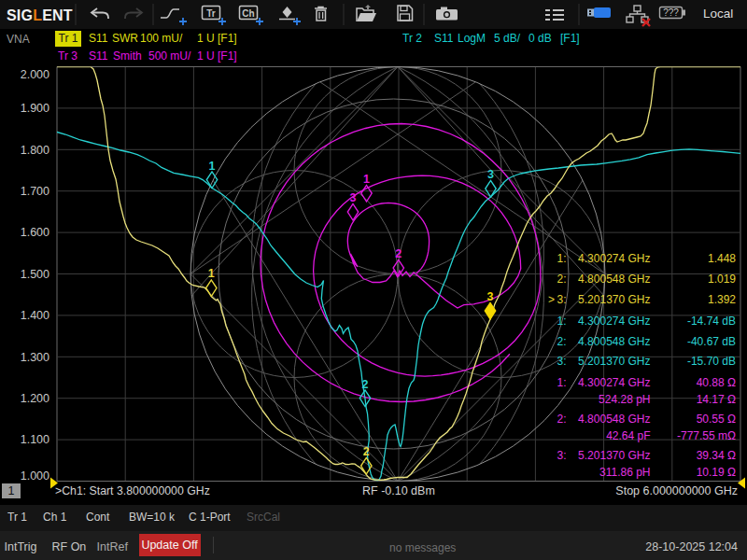 This screenshot has height=560, width=747. I want to click on svg-text: 1.200, so click(35, 399).